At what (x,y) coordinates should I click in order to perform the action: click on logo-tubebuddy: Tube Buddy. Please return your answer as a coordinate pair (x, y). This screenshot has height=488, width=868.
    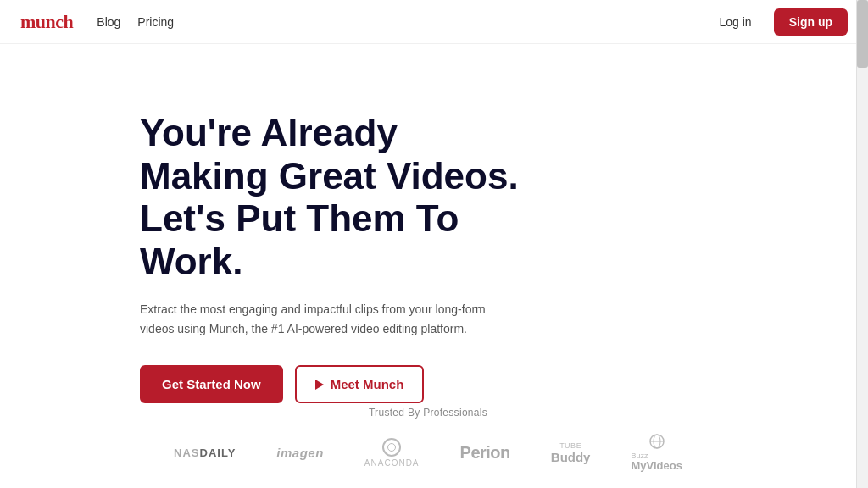
    Looking at the image, I should click on (571, 452).